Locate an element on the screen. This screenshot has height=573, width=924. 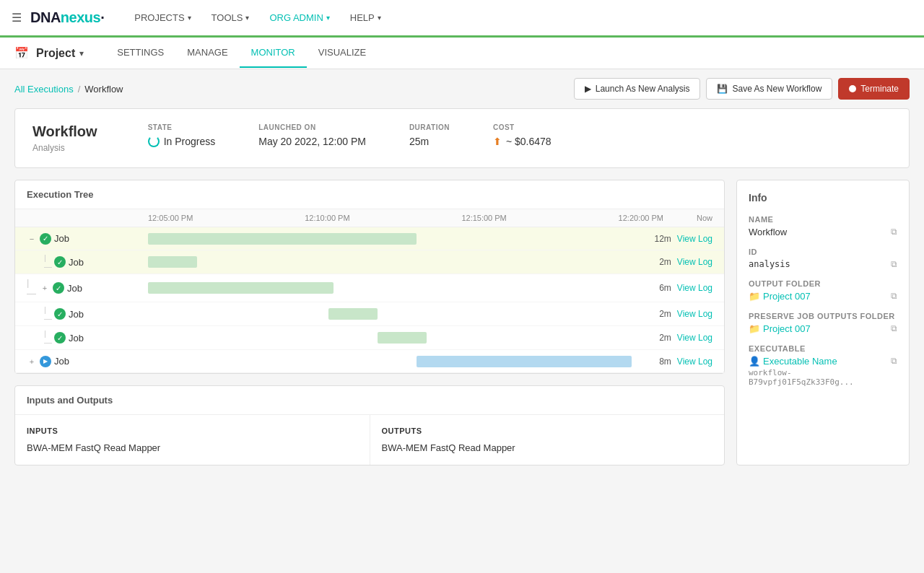
collapse-button: − is located at coordinates (32, 239).